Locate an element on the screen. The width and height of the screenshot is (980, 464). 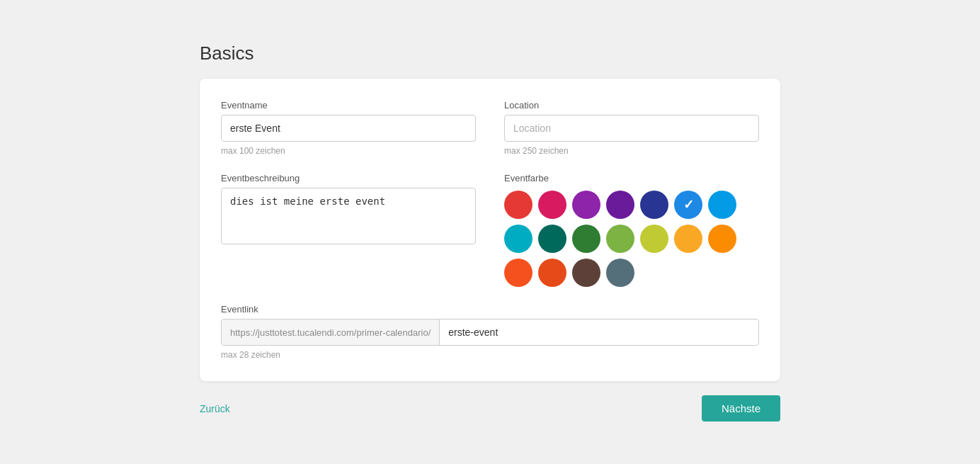
location-group: Location max 250 zeichen is located at coordinates (632, 128).